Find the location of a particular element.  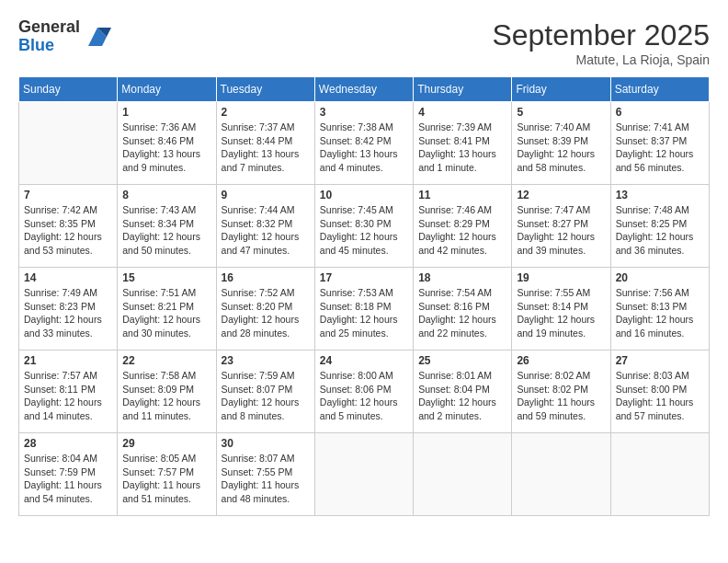

day-number: 13 is located at coordinates (660, 195).